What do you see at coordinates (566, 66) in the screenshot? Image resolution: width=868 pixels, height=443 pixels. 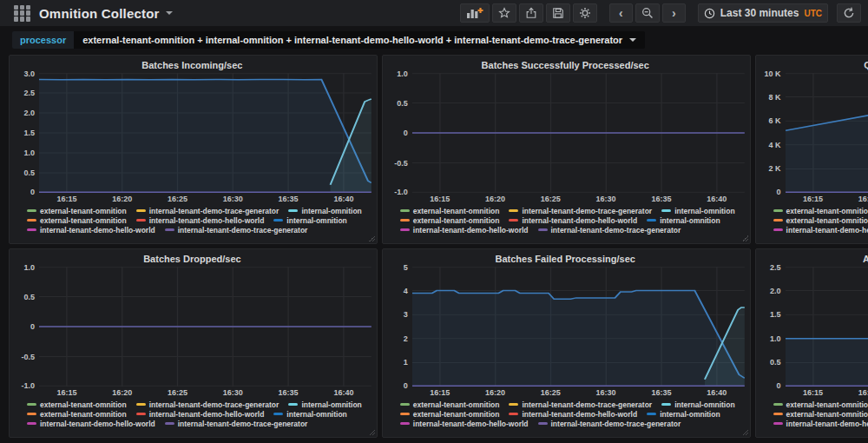 I see `panel-title: Batches Successfully Processed/sec` at bounding box center [566, 66].